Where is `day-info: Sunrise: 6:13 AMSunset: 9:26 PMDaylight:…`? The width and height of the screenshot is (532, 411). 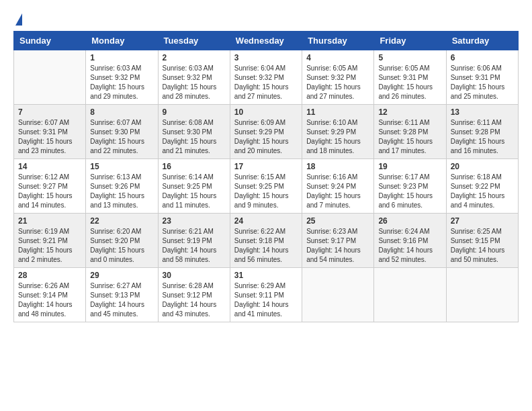 day-info: Sunrise: 6:13 AMSunset: 9:26 PMDaylight:… is located at coordinates (122, 191).